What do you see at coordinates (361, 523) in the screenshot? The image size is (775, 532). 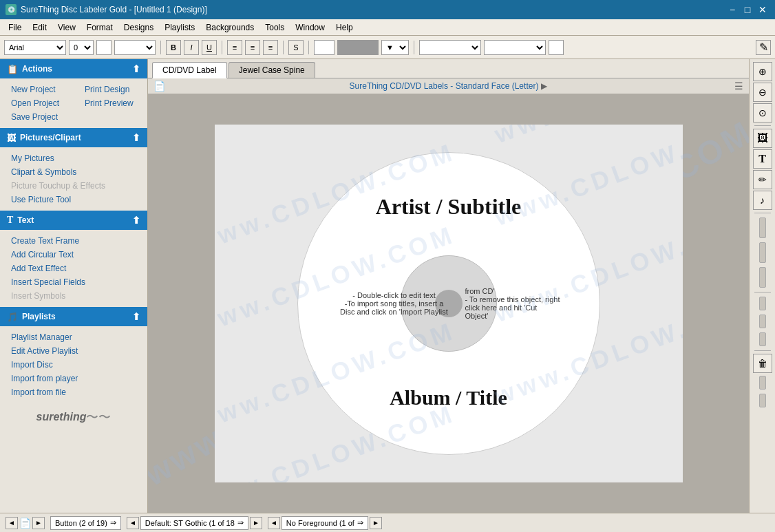 I see `fg-forward-icon: ⇒` at bounding box center [361, 523].